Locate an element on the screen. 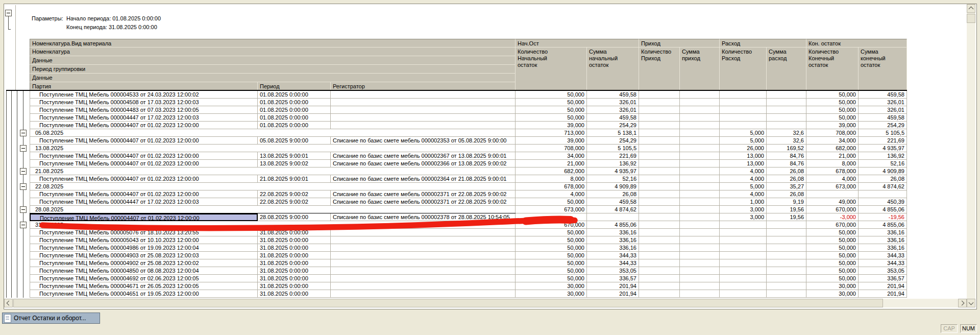 Image resolution: width=980 pixels, height=335 pixels. partiya-cell: Поступление ТМЦ Мебель 000004651 от 19.0… is located at coordinates (144, 294).